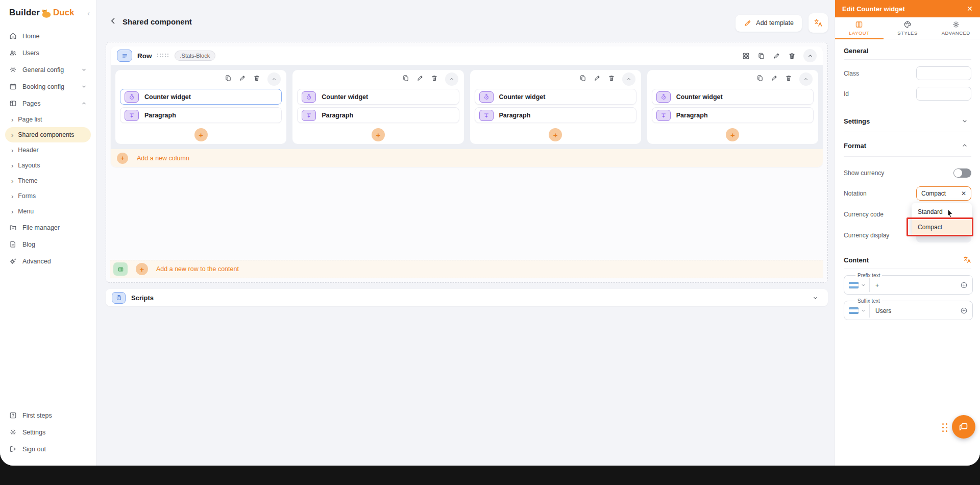  I want to click on option-compact: Compact, so click(942, 227).